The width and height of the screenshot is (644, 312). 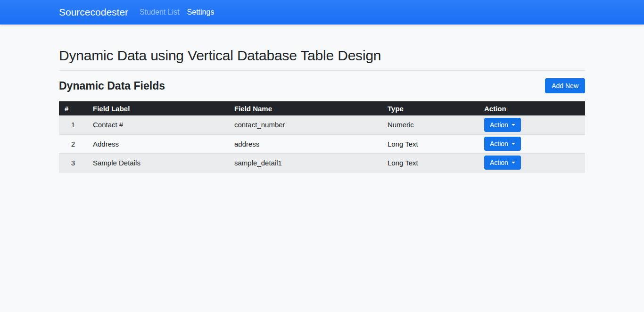 I want to click on table-row: 2 Address address Long Text Action, so click(x=322, y=144).